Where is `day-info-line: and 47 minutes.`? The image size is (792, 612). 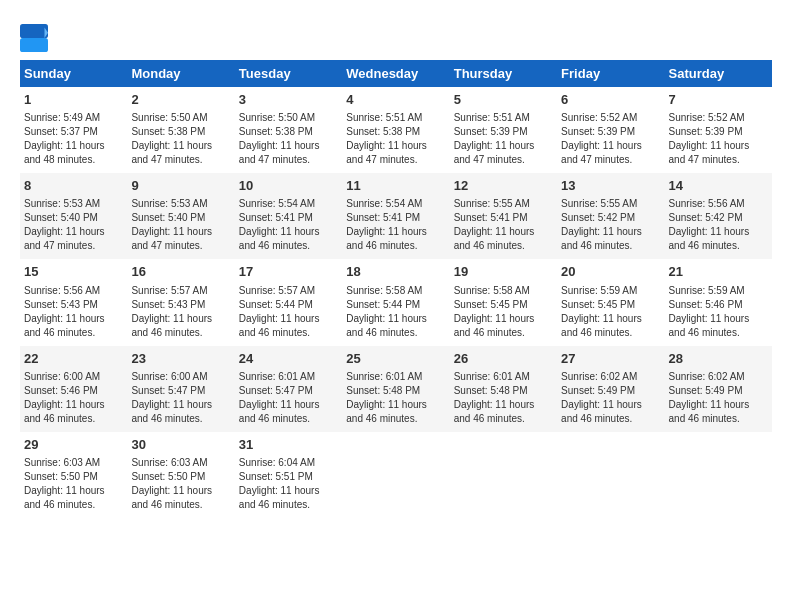 day-info-line: and 47 minutes. is located at coordinates (180, 160).